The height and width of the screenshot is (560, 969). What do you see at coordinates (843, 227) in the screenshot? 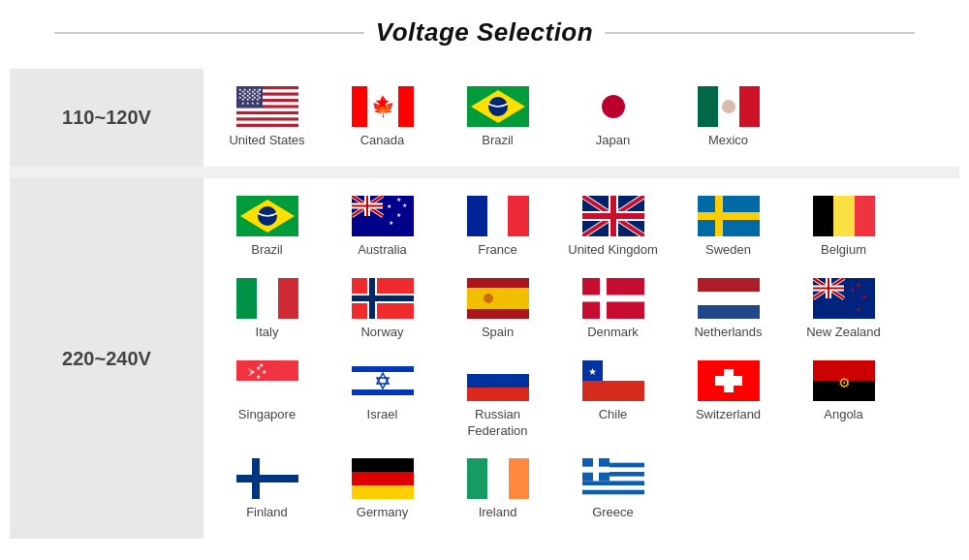
I see `country-item-be: Belgium` at bounding box center [843, 227].